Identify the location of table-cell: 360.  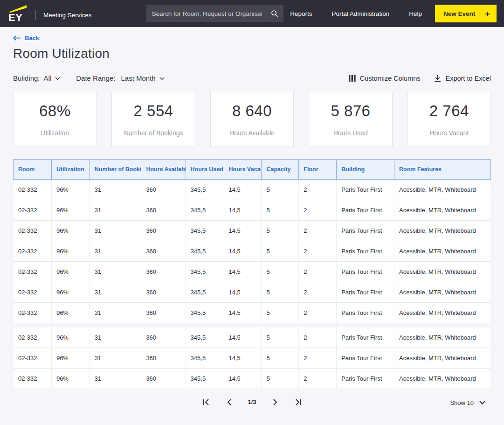
(163, 251).